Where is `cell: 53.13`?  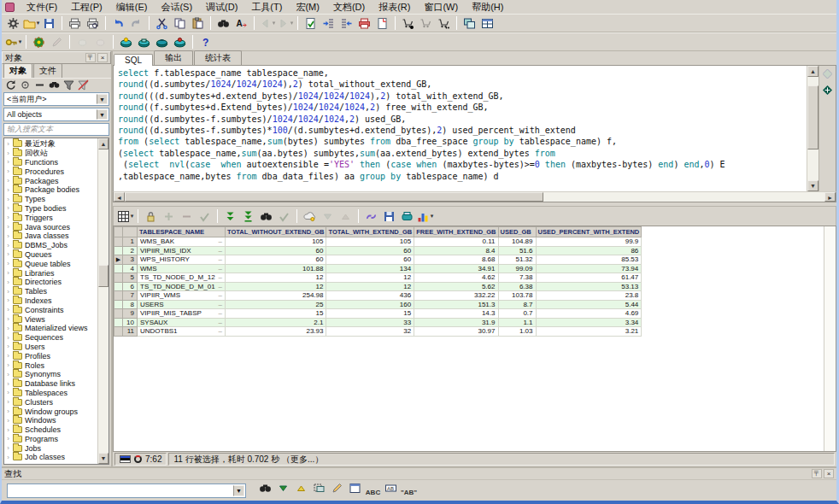 cell: 53.13 is located at coordinates (589, 287).